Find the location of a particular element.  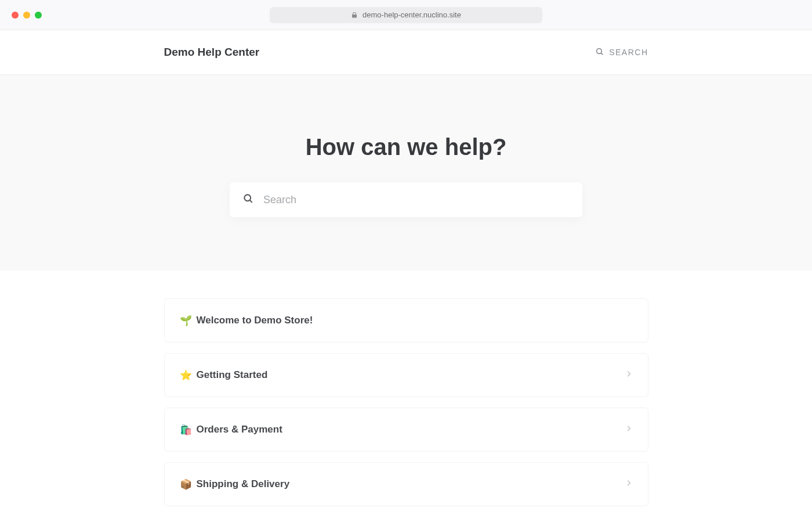

category-label: Orders & Payment is located at coordinates (240, 430).